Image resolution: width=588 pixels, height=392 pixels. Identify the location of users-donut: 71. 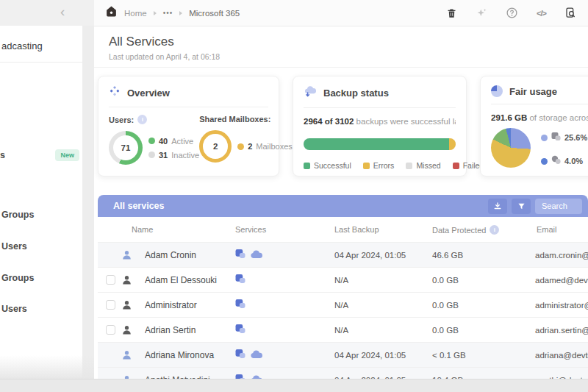
(126, 148).